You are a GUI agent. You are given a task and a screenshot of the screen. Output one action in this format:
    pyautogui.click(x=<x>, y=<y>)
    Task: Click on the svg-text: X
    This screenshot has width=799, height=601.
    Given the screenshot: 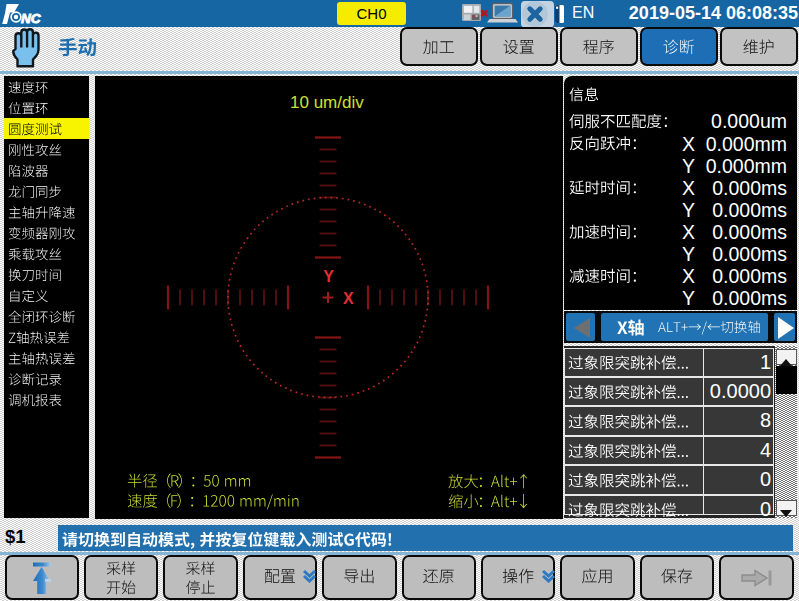 What is the action you would take?
    pyautogui.click(x=348, y=298)
    